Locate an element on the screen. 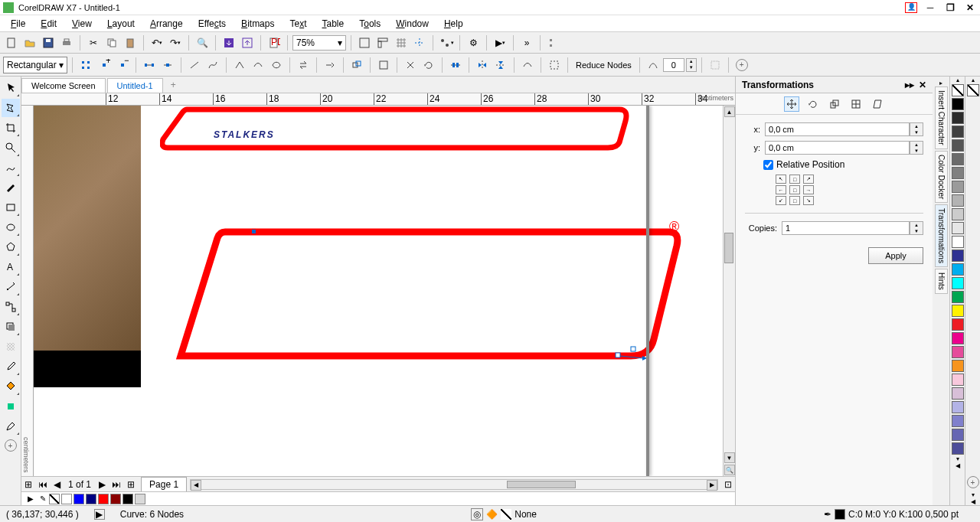 The image size is (980, 522). pal1-blue4 is located at coordinates (958, 449).